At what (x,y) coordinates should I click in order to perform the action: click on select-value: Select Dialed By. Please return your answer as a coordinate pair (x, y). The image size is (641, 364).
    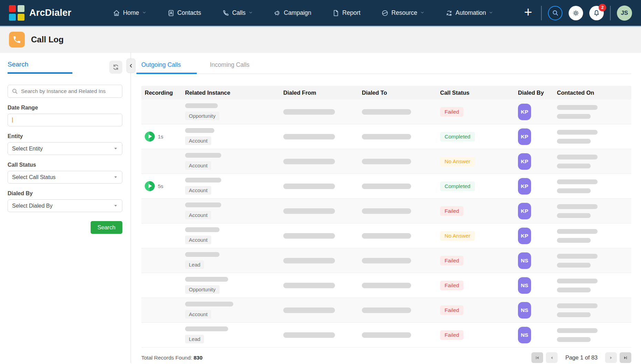
    Looking at the image, I should click on (32, 206).